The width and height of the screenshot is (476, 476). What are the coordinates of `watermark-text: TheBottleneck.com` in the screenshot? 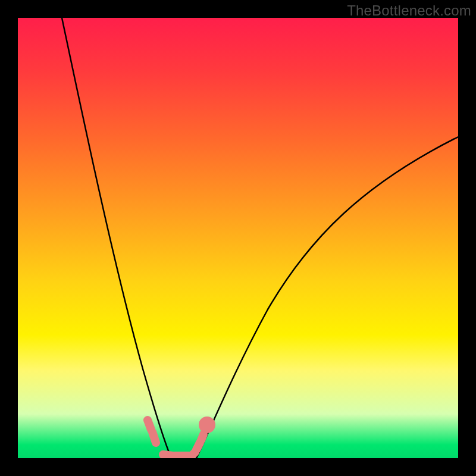 It's located at (409, 11).